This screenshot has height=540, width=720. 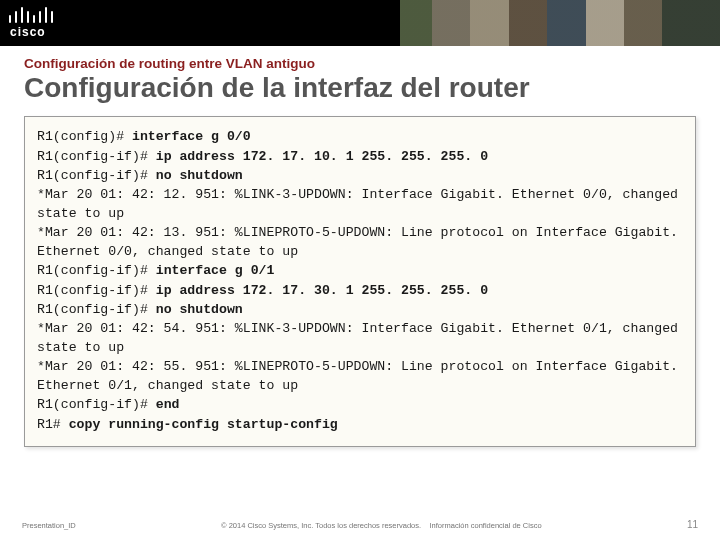 What do you see at coordinates (53, 424) in the screenshot?
I see `cli-prompt: R1#` at bounding box center [53, 424].